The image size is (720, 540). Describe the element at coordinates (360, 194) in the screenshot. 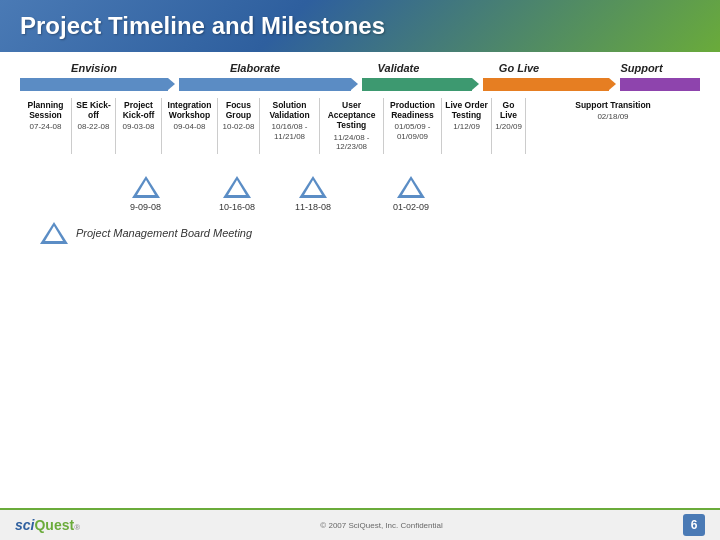

I see `board-meetings-row: 9-09-08 10-16-08 11-18-08 01-02-09` at that location.